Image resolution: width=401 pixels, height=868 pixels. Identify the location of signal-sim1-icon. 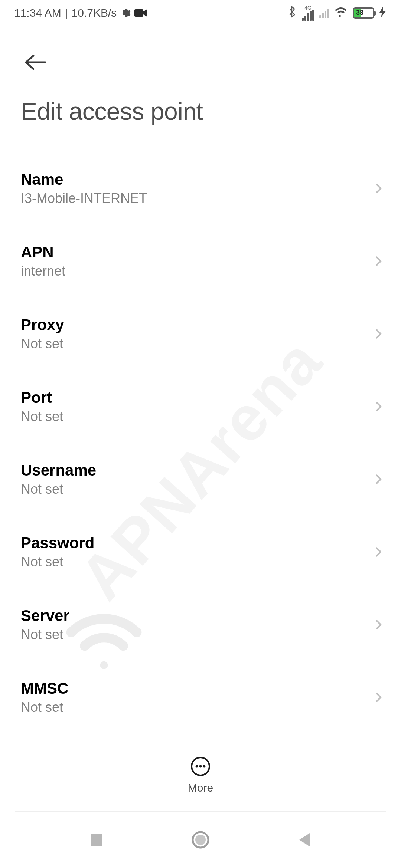
(308, 16).